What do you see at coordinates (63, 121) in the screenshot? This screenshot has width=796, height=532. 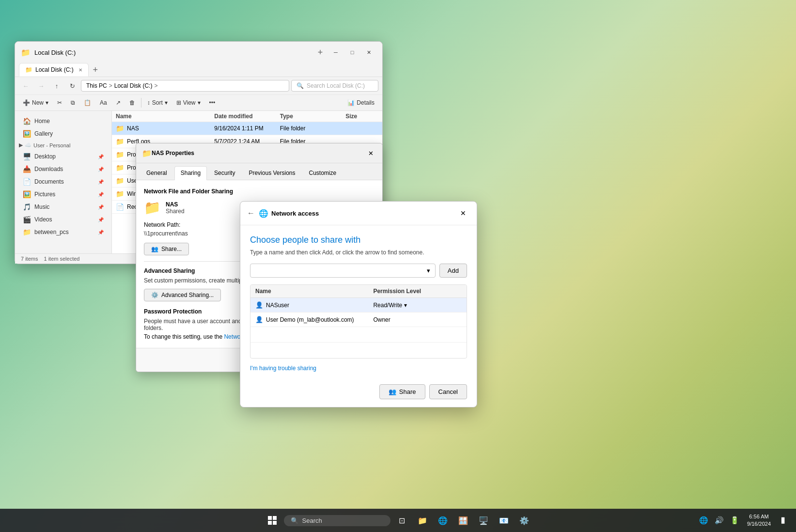 I see `sidebar-item-home: 🏠 Home` at bounding box center [63, 121].